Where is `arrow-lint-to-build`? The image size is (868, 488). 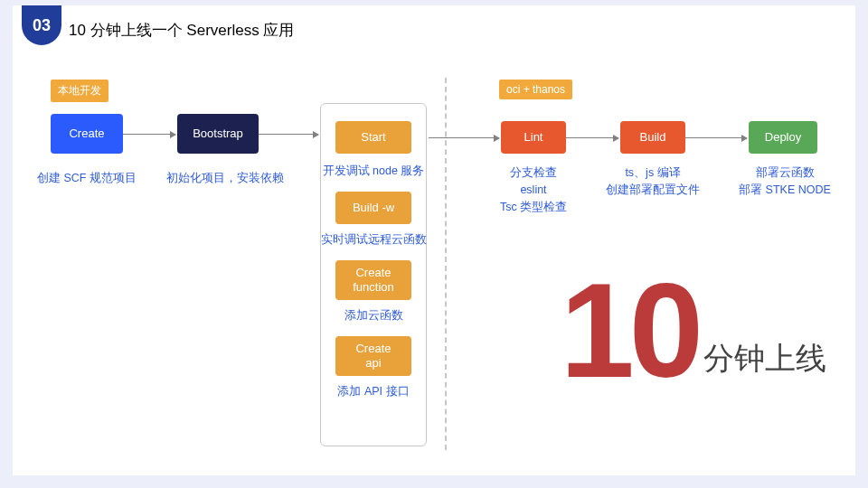
arrow-lint-to-build is located at coordinates (592, 137).